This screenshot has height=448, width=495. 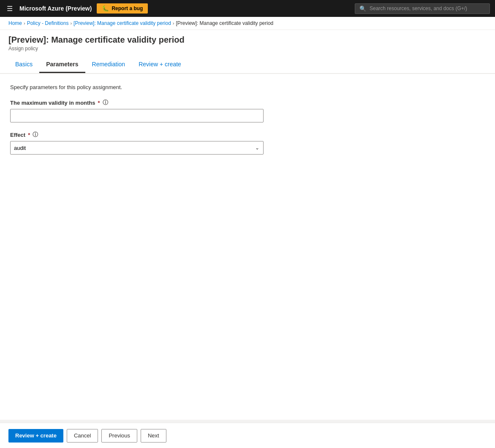 I want to click on bug-icon: 🐛, so click(x=106, y=8).